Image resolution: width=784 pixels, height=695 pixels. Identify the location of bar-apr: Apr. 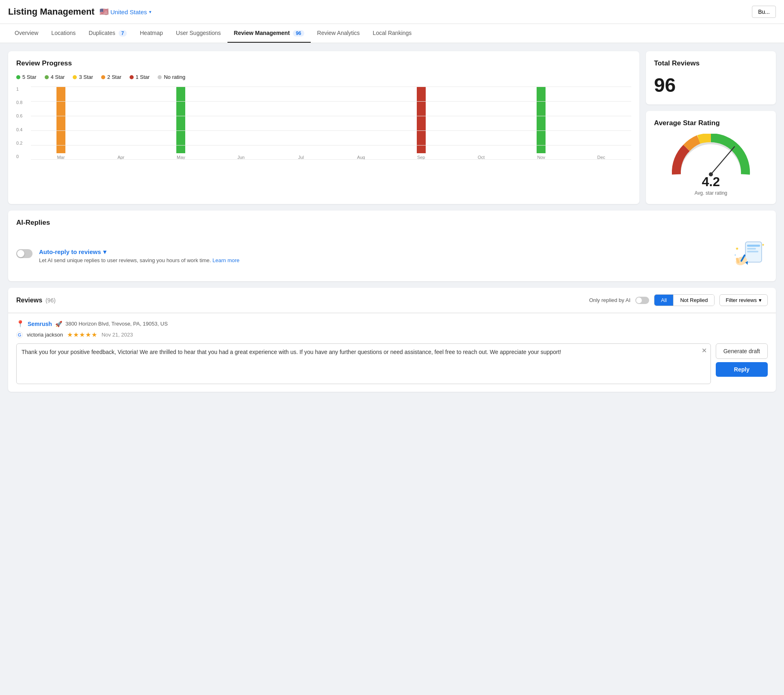
(121, 123).